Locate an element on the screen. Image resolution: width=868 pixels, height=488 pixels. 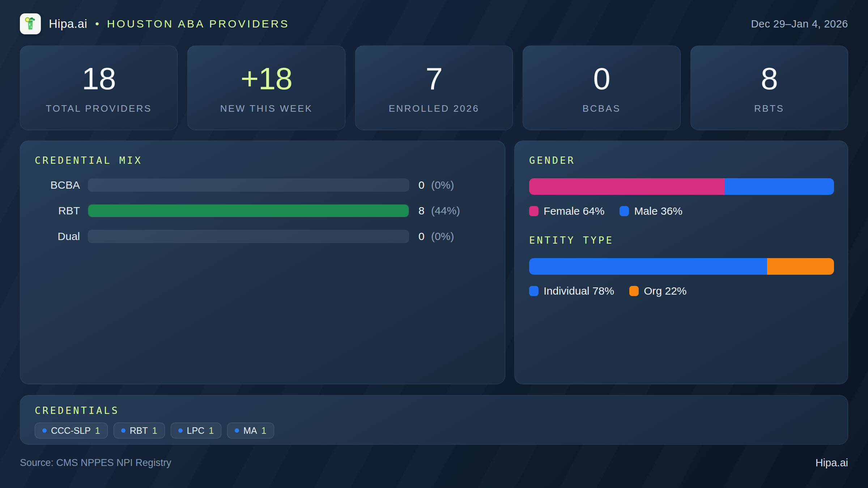
date-range-label: Dec 29–Jan 4, 2026 is located at coordinates (799, 24).